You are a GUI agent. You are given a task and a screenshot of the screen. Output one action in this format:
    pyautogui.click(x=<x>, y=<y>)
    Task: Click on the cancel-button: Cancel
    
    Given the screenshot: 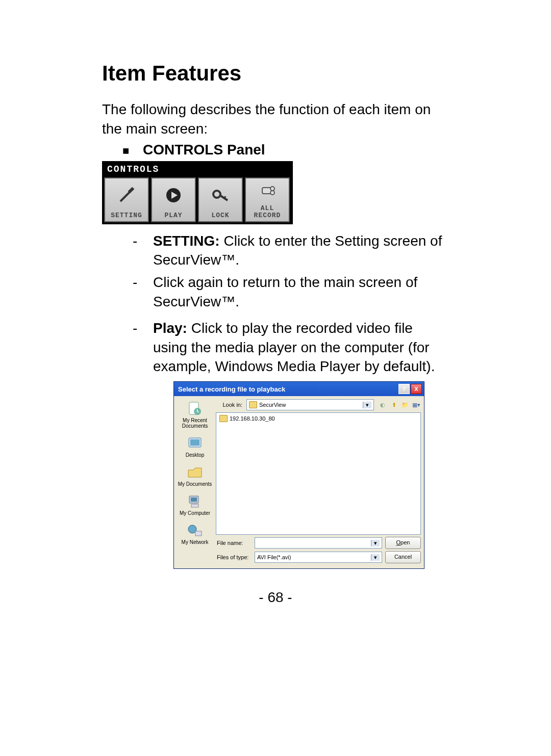 What is the action you would take?
    pyautogui.click(x=403, y=557)
    